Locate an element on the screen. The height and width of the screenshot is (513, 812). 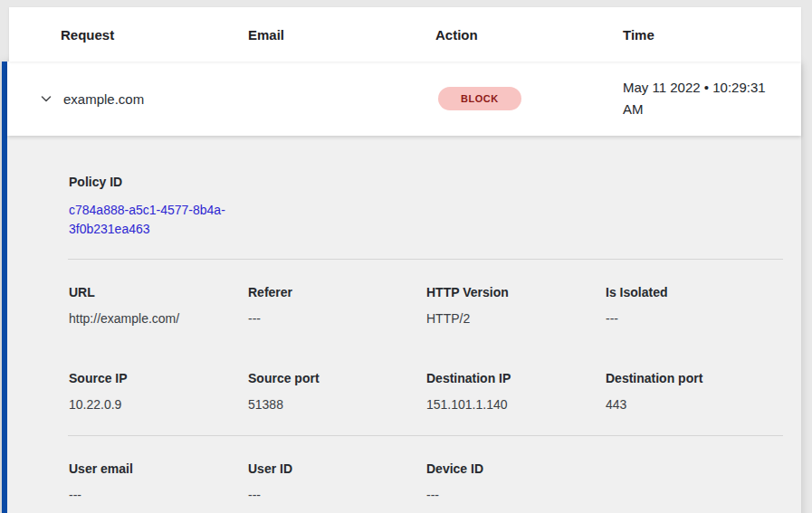
field-referer: Referer --- is located at coordinates (337, 306).